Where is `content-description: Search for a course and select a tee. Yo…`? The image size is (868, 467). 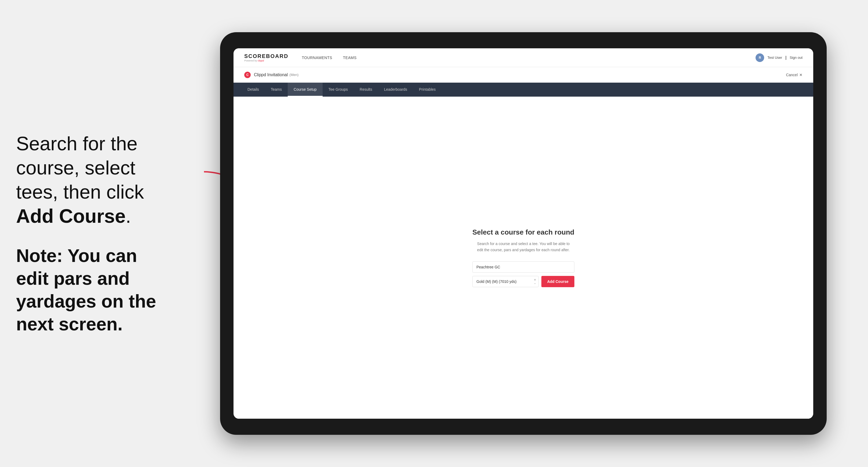 content-description: Search for a course and select a tee. Yo… is located at coordinates (524, 247).